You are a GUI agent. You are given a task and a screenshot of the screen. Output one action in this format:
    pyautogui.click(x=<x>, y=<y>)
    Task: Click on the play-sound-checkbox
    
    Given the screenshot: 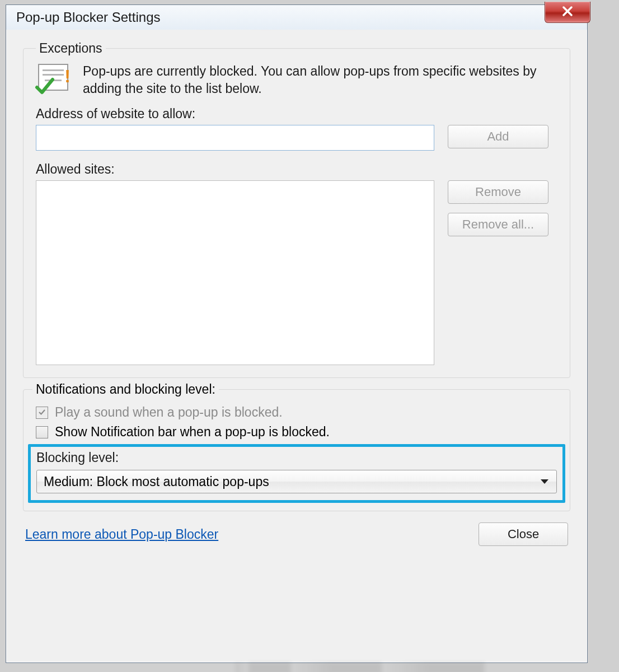 What is the action you would take?
    pyautogui.click(x=42, y=413)
    